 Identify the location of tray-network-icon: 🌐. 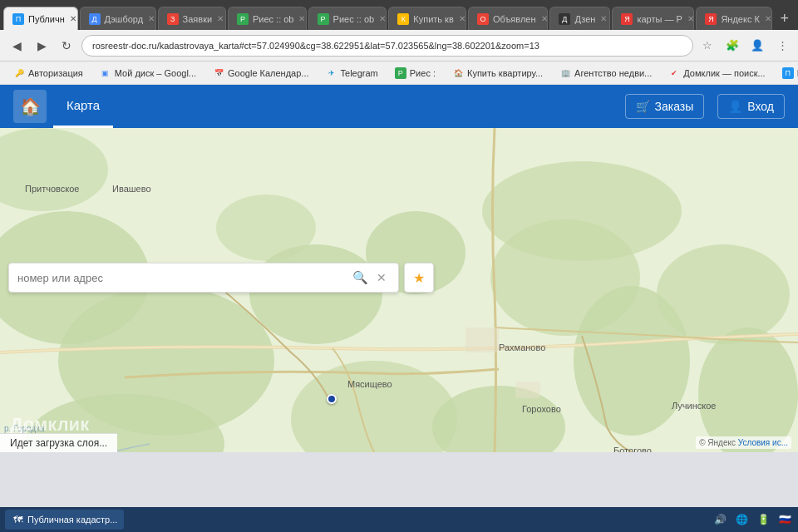
(741, 520).